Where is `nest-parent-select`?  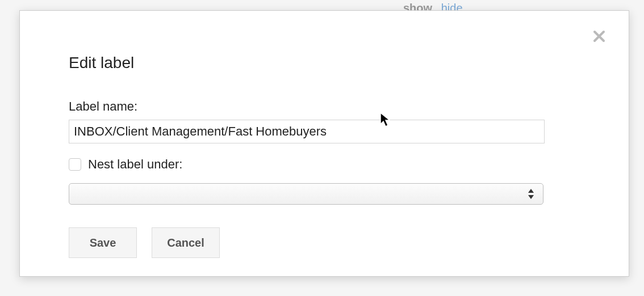
nest-parent-select is located at coordinates (306, 194).